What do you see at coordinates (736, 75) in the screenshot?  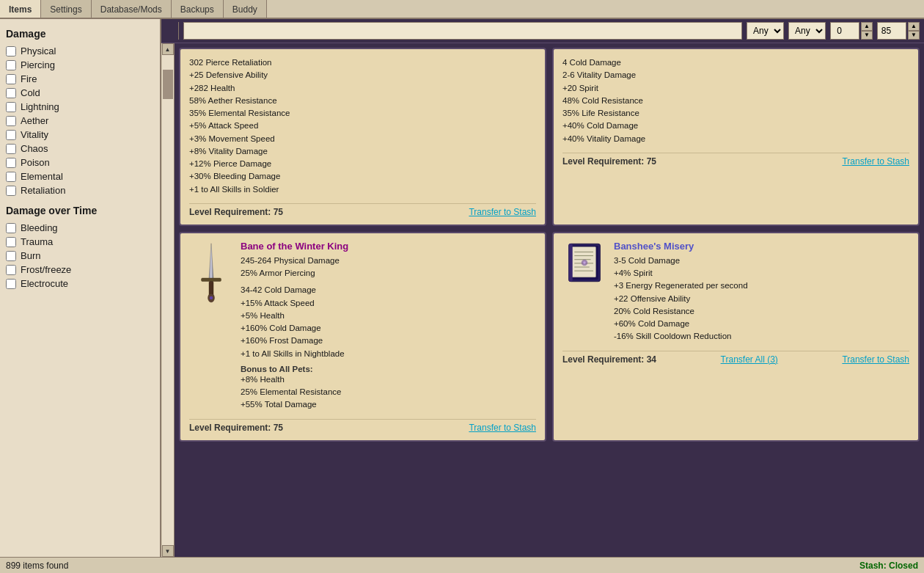 I see `item-stat: 2-6 Vitality Damage` at bounding box center [736, 75].